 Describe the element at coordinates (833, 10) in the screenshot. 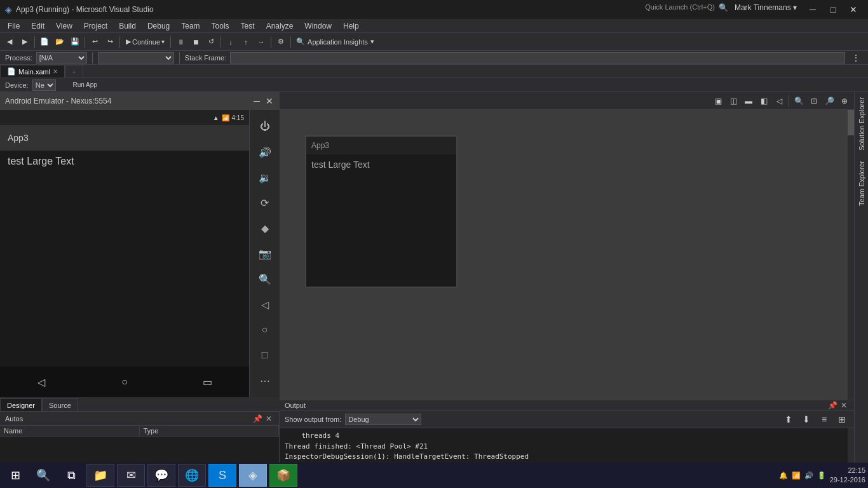

I see `maximize-button: □` at that location.